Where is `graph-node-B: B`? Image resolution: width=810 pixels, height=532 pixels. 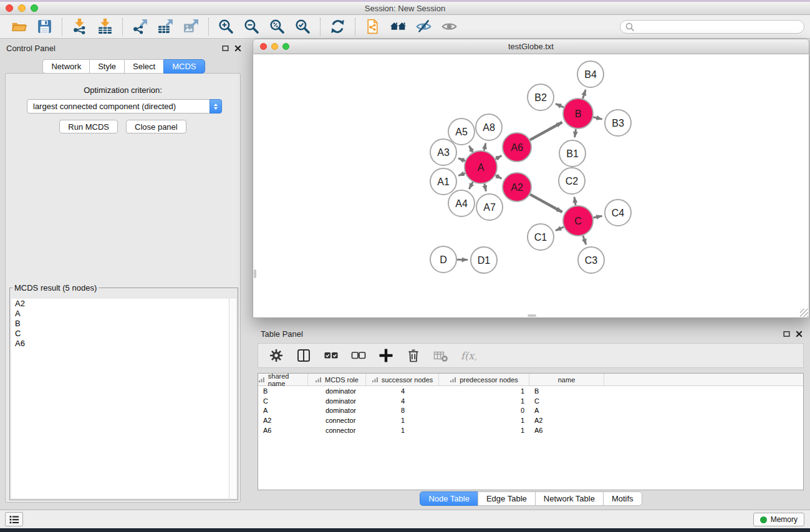
graph-node-B: B is located at coordinates (578, 114).